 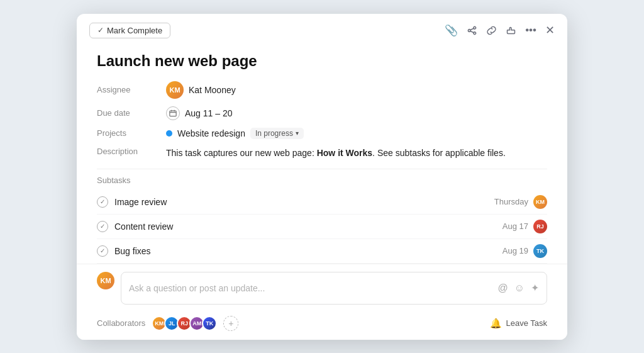 I want to click on projects-value: Website redesign In progress ▾, so click(x=235, y=133).